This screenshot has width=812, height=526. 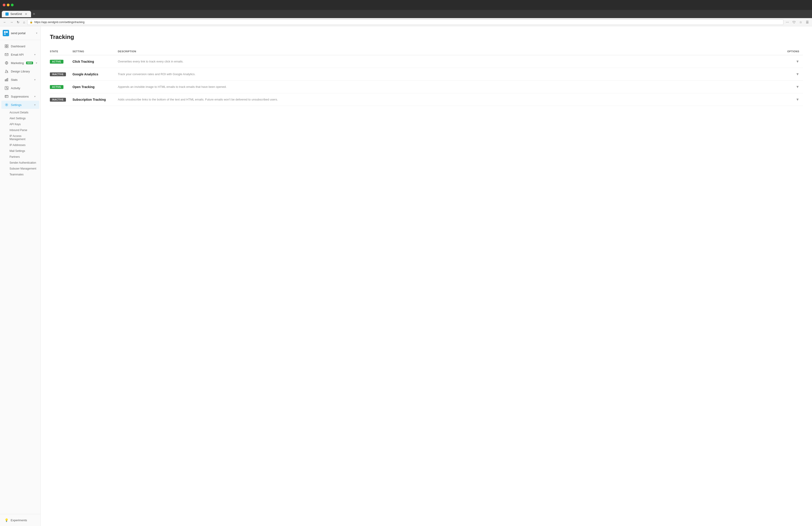 I want to click on experiments-label: Experiments, so click(x=19, y=520).